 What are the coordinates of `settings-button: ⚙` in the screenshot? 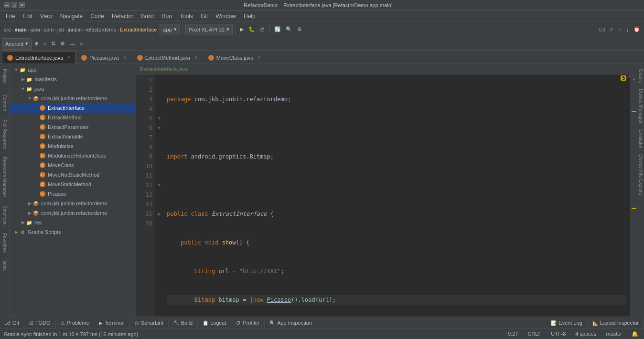 It's located at (300, 30).